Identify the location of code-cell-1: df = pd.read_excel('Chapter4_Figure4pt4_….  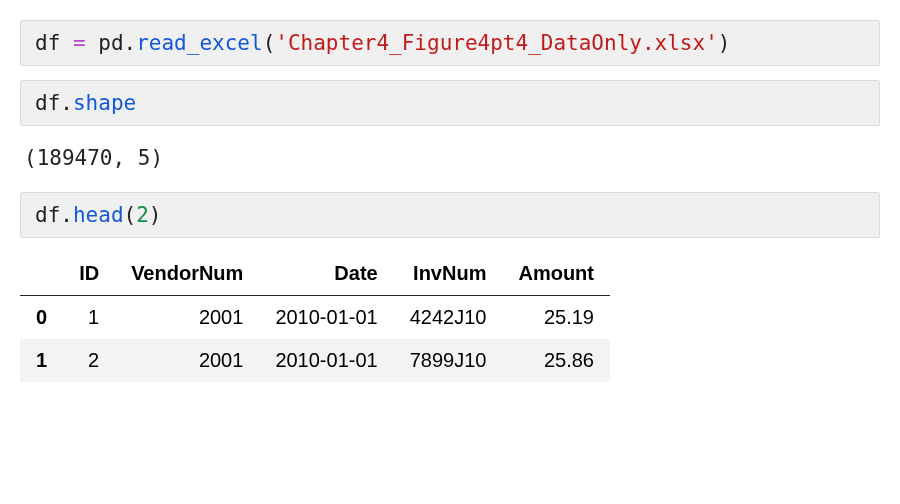
(450, 43).